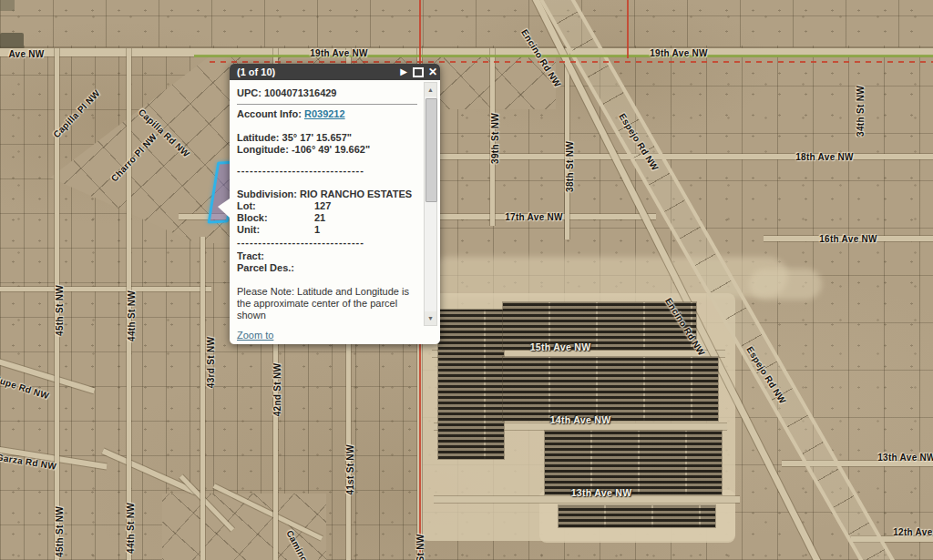 The image size is (933, 560). Describe the element at coordinates (327, 93) in the screenshot. I see `upc-row: UPC: 1004071316429` at that location.